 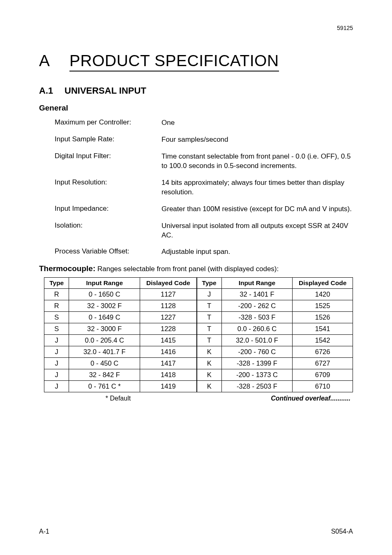 I want to click on spec-row: Input Resolution: 14 bits approximately;…, so click(x=204, y=188).